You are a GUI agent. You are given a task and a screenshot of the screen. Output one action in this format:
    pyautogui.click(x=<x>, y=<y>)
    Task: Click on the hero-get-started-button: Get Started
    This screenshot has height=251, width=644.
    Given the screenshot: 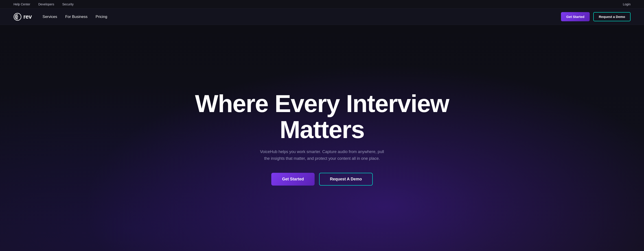 What is the action you would take?
    pyautogui.click(x=293, y=179)
    